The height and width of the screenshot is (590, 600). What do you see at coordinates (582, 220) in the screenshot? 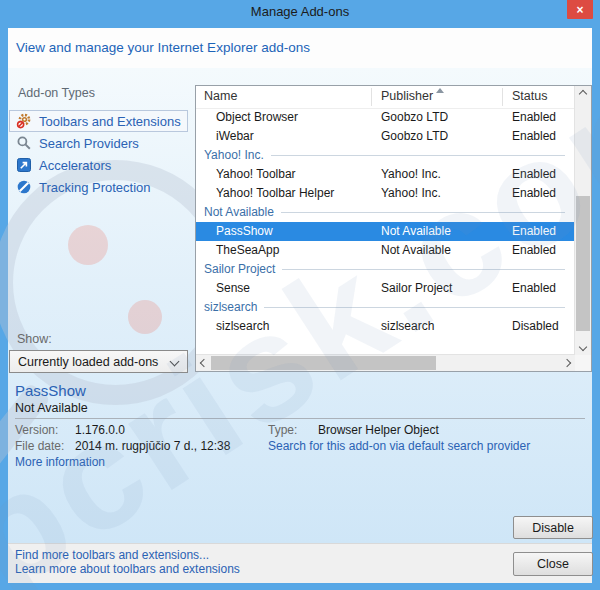
I see `vertical-scrollbar` at bounding box center [582, 220].